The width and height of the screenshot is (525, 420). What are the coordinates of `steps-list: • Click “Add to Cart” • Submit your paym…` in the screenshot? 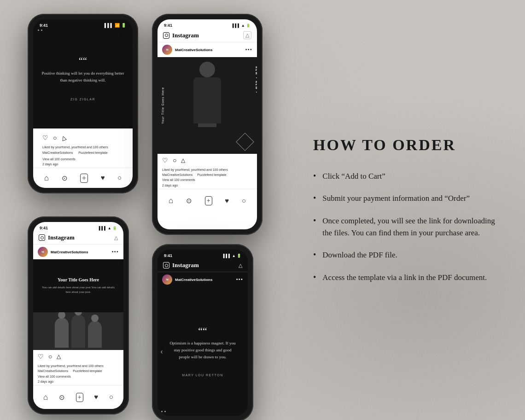 It's located at (405, 227).